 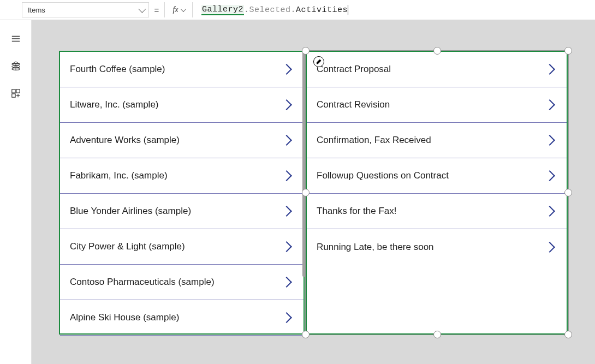 What do you see at coordinates (383, 176) in the screenshot?
I see `row-label: Followup Questions on Contract` at bounding box center [383, 176].